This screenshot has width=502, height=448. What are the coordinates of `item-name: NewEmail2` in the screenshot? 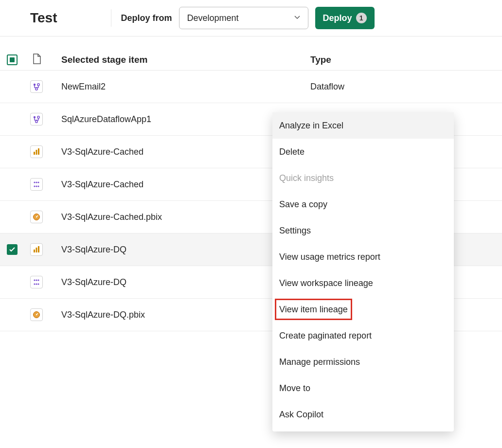 It's located at (186, 87).